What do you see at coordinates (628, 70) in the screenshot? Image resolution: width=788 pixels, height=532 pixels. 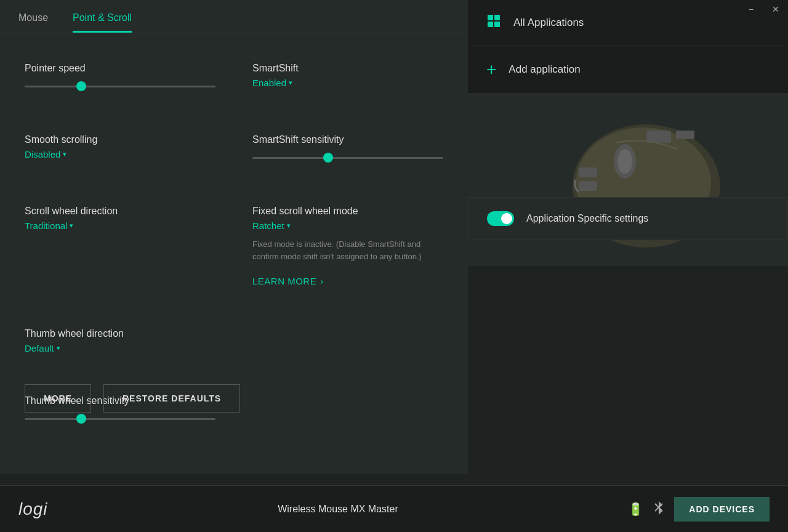 I see `add-application-item: + Add application` at bounding box center [628, 70].